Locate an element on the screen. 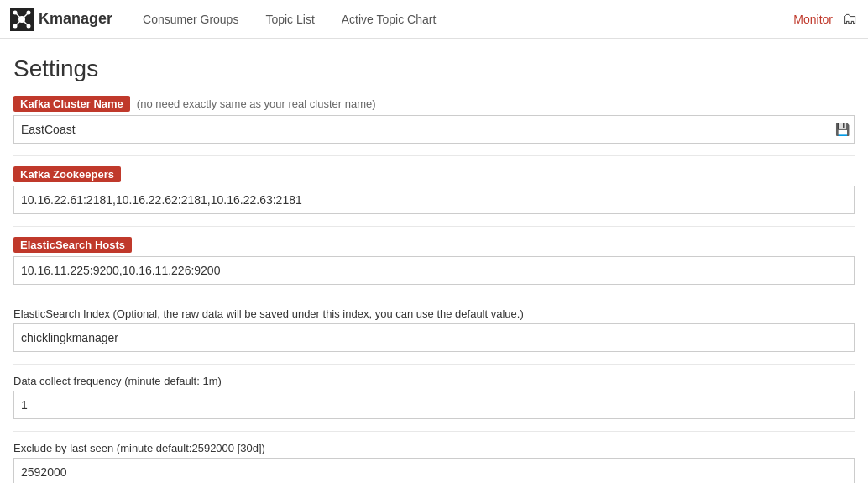  data-collect-frequency-input is located at coordinates (434, 405).